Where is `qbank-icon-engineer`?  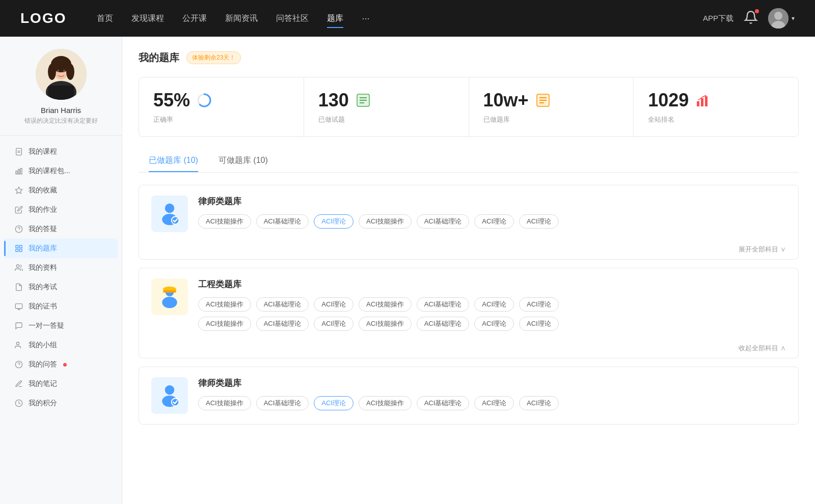
qbank-icon-engineer is located at coordinates (170, 297).